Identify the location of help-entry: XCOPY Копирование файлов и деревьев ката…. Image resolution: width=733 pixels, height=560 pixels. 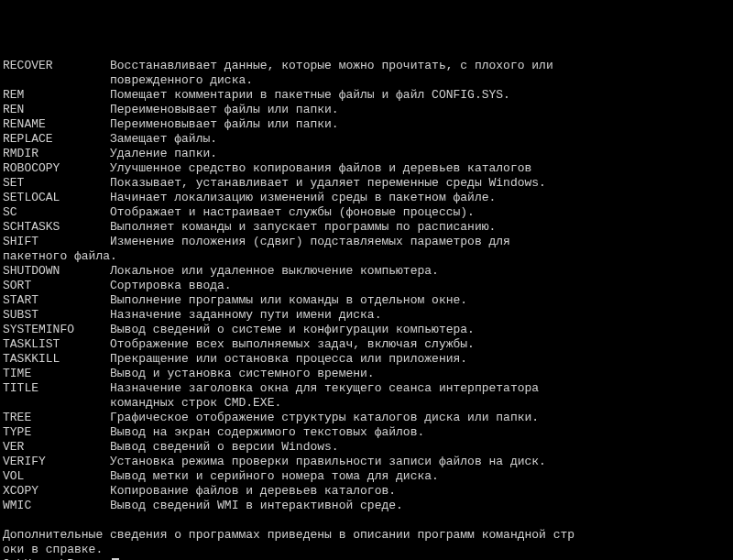
(366, 491).